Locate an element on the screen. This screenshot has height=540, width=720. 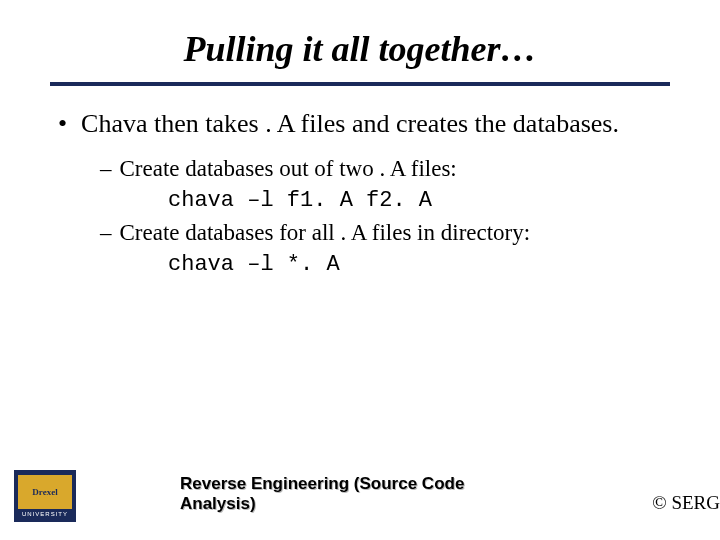
code-line: chava –l *. A is located at coordinates (385, 265).